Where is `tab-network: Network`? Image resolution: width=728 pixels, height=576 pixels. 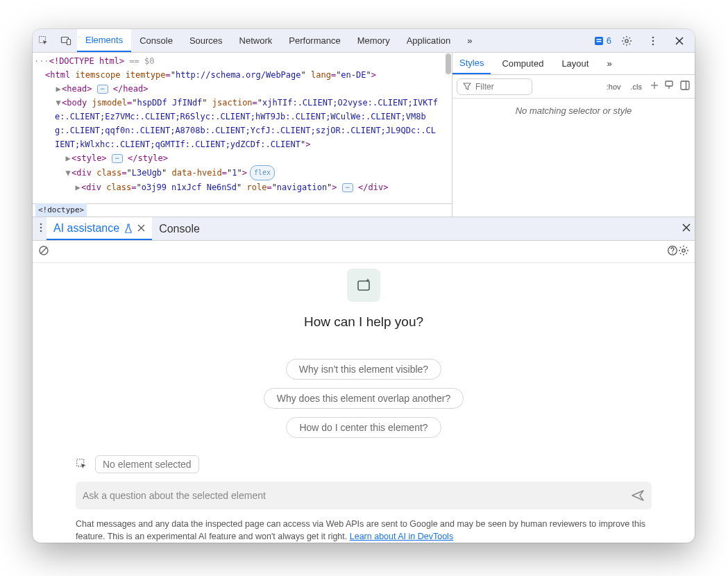
tab-network: Network is located at coordinates (256, 40).